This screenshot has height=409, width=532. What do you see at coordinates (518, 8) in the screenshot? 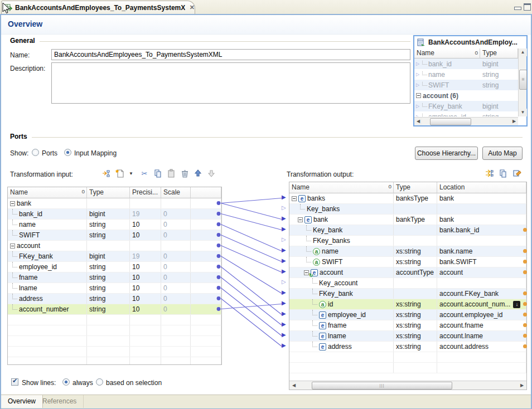
I see `minimize-view-icon` at bounding box center [518, 8].